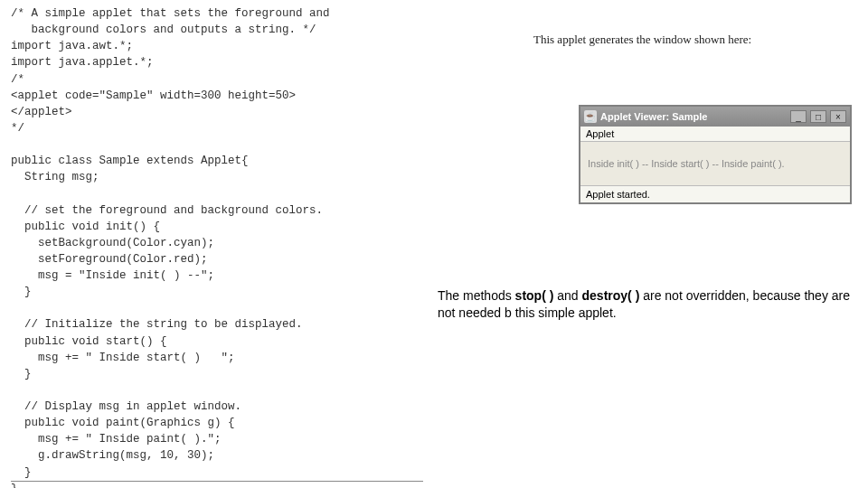 The image size is (868, 488). I want to click on note-text: and, so click(568, 296).